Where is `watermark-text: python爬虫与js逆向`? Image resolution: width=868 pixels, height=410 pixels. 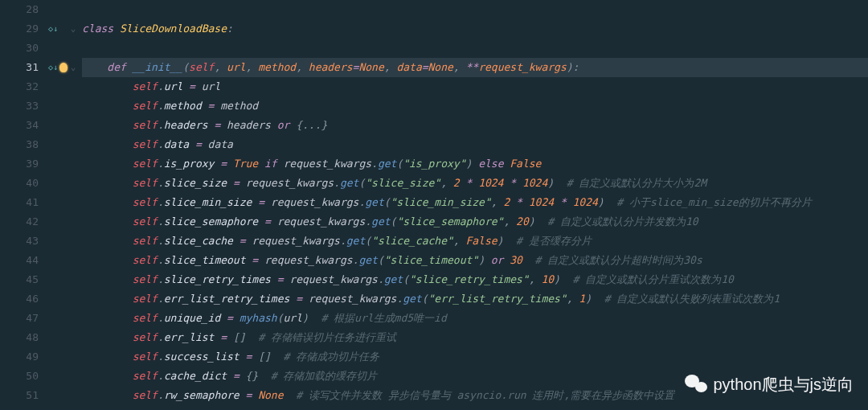 watermark-text: python爬虫与js逆向 is located at coordinates (784, 384).